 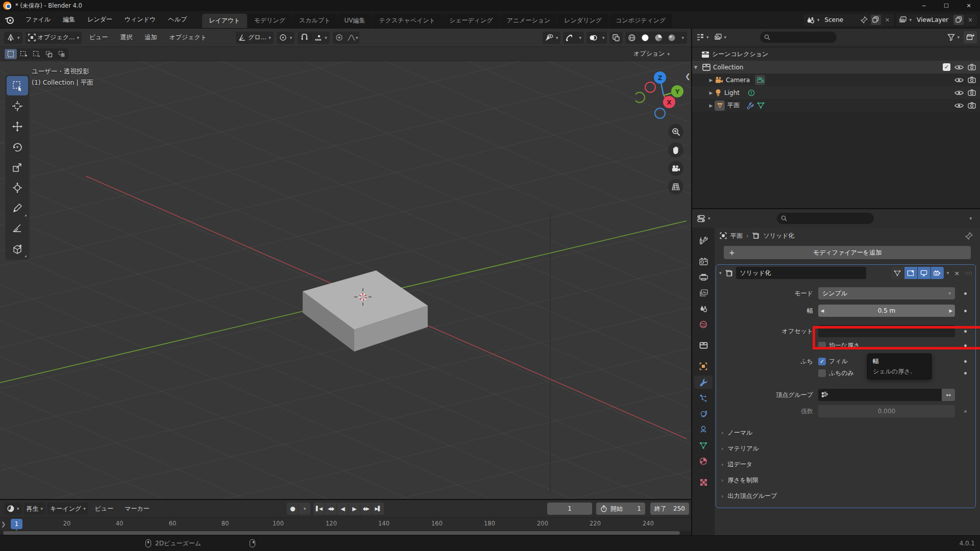 I want to click on select-extend-icon, so click(x=23, y=54).